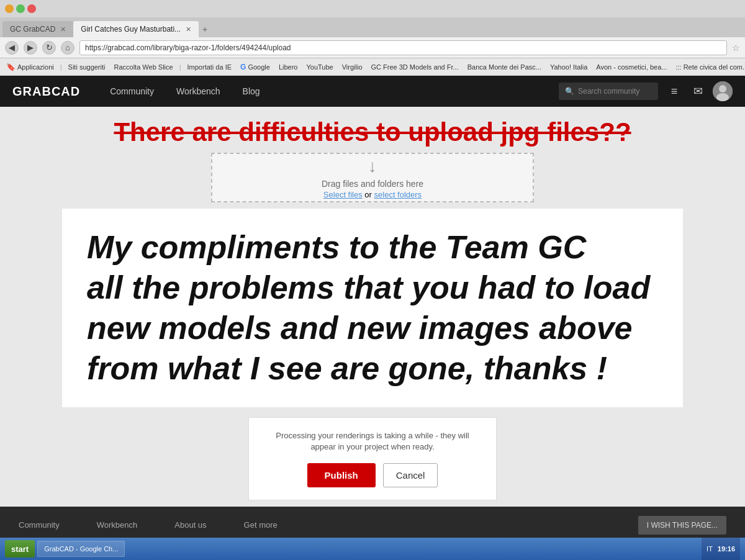 The width and height of the screenshot is (745, 560). Describe the element at coordinates (38, 29) in the screenshot. I see `tab-grabcad: GC GrabCAD ✕` at that location.